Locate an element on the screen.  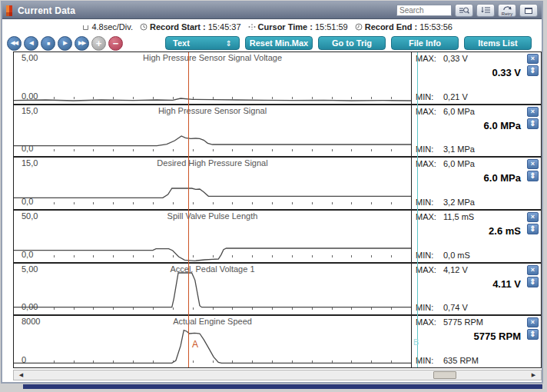
channel-title: High Pressure Sensor Signal is located at coordinates (212, 111).